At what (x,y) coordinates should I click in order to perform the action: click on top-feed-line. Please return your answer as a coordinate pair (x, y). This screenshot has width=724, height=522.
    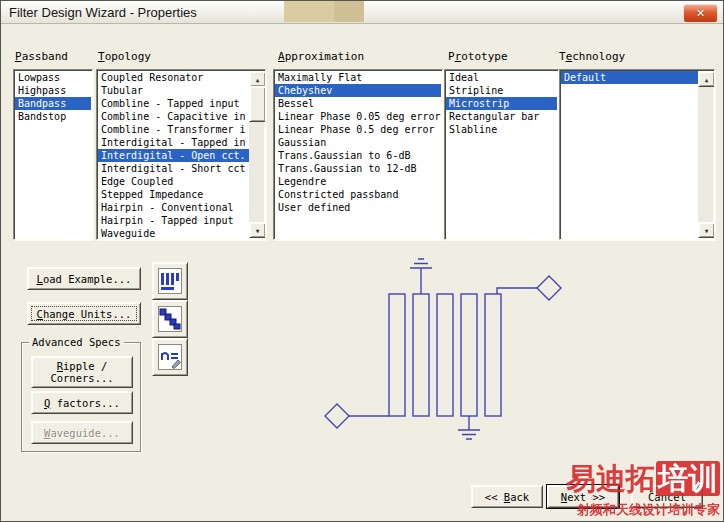
    Looking at the image, I should click on (517, 291).